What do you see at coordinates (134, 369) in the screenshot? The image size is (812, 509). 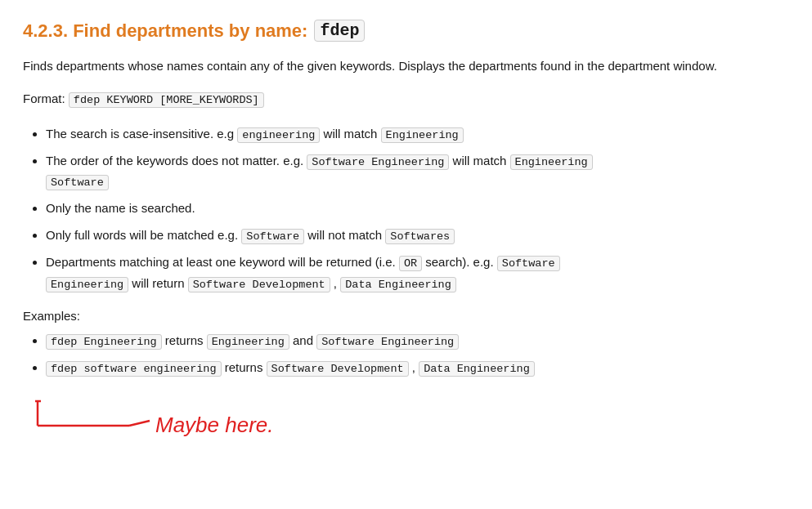 I see `code-example2: fdep software engineering` at bounding box center [134, 369].